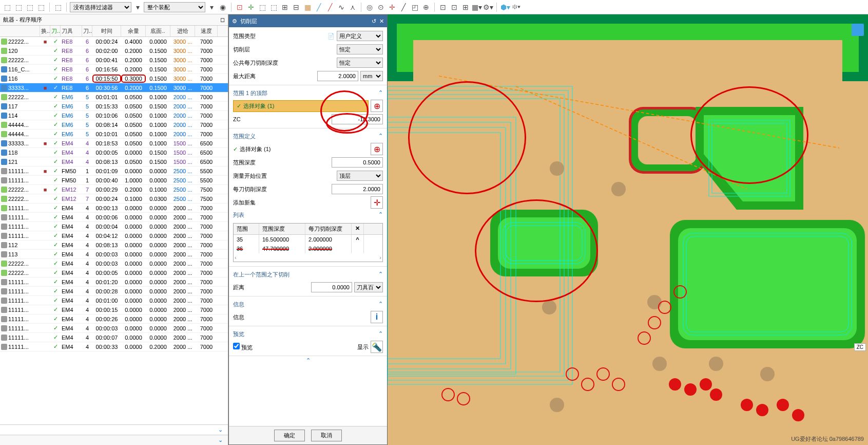 The width and height of the screenshot is (868, 445). Describe the element at coordinates (360, 176) in the screenshot. I see `measure-pos-select: 顶层` at that location.